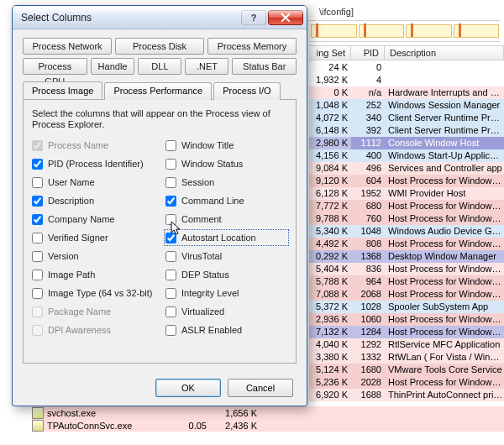 The width and height of the screenshot is (504, 445). What do you see at coordinates (268, 425) in the screenshot?
I see `tree-row: TPAutoConnSvc.exe0.052,436 K` at bounding box center [268, 425].